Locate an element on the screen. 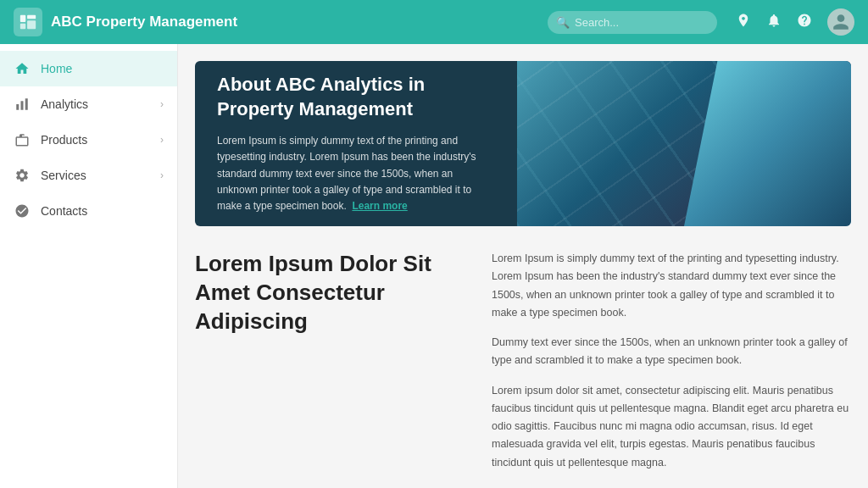  content-paragraph-3: Lorem ipsum dolor sit amet, consectetur … is located at coordinates (671, 427).